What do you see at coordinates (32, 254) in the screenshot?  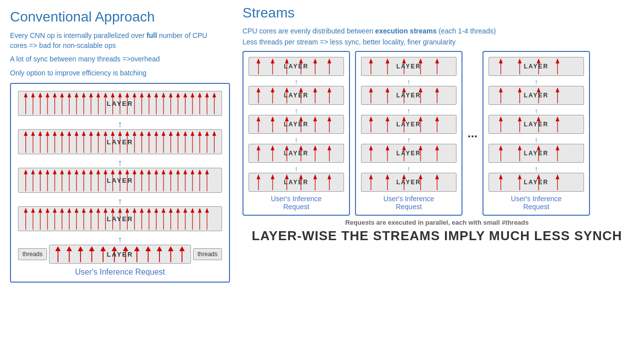 I see `threads-box-left: threads` at bounding box center [32, 254].